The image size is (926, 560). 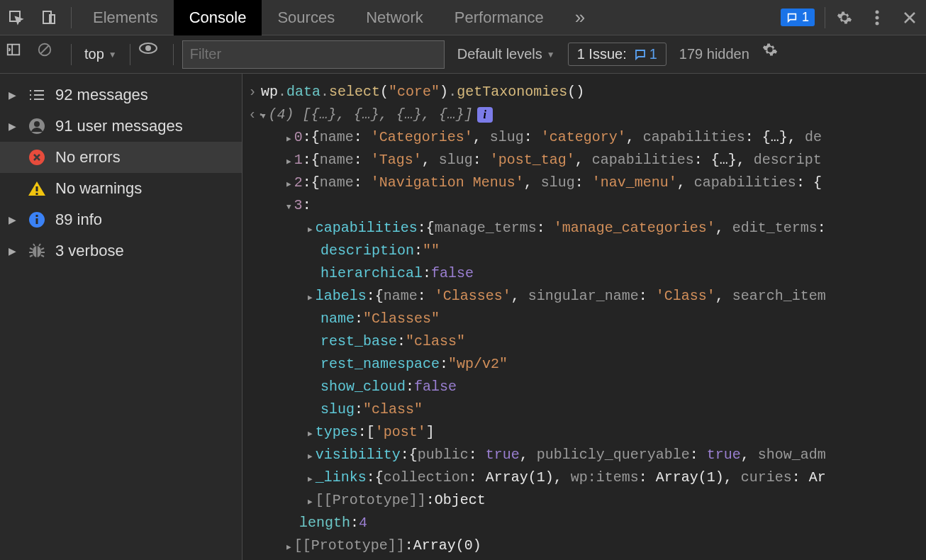 I want to click on sidebar-item-user-messages: ▶ 91 user messages, so click(x=121, y=126).